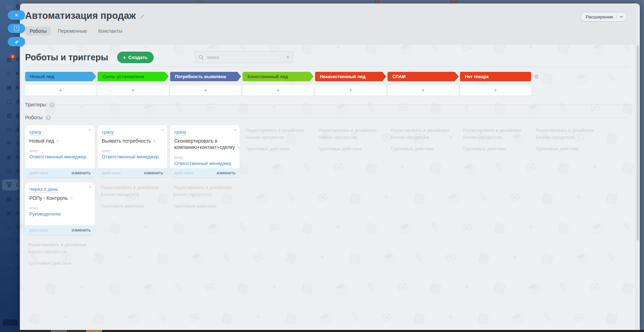 The image size is (644, 332). Describe the element at coordinates (288, 57) in the screenshot. I see `search-clear-icon: ✕` at that location.